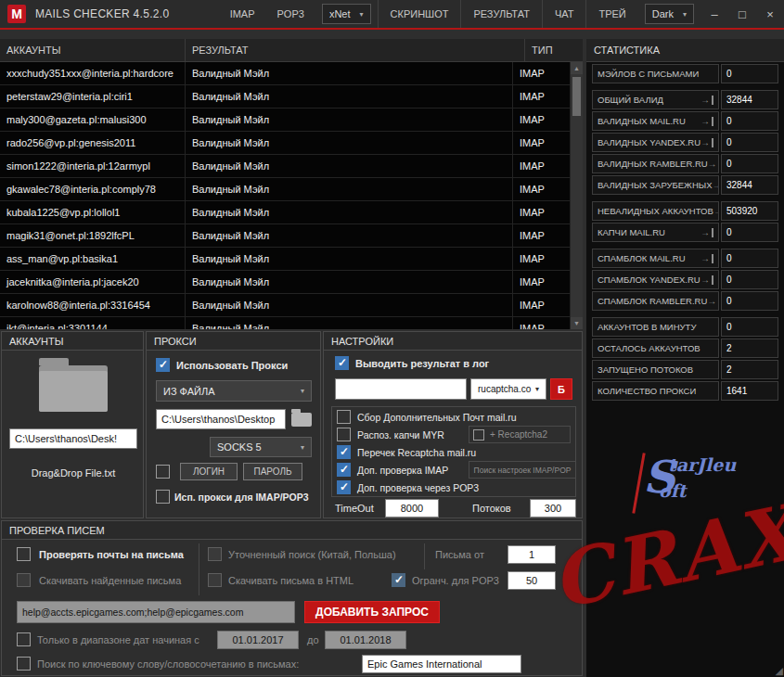 This screenshot has height=677, width=784. I want to click on accounts-file-path-field: C:\Users\thanos\Desk!, so click(73, 439).